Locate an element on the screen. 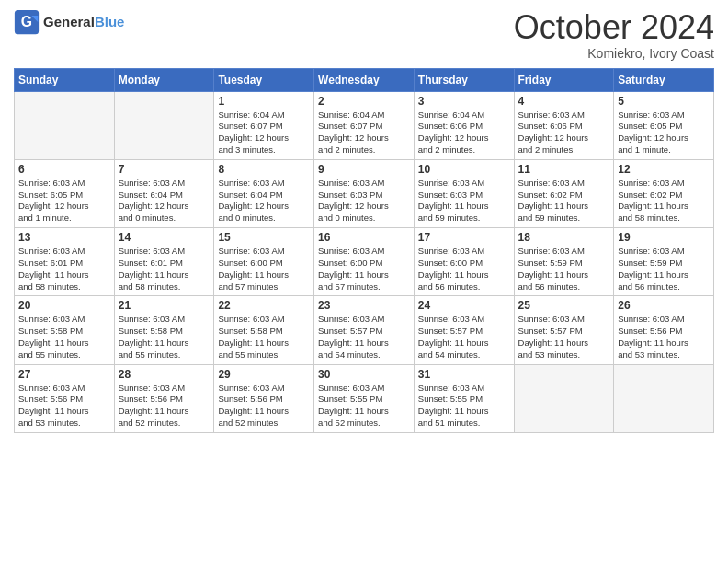 Image resolution: width=728 pixels, height=563 pixels. table-row: 25Sunrise: 6:03 AM Sunset: 5:57 PM Dayli… is located at coordinates (564, 330).